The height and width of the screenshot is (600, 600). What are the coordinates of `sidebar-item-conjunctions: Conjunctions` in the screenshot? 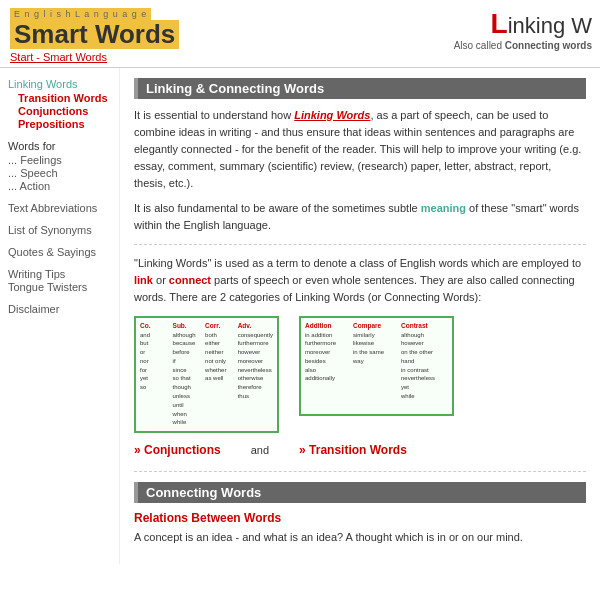 It's located at (64, 111).